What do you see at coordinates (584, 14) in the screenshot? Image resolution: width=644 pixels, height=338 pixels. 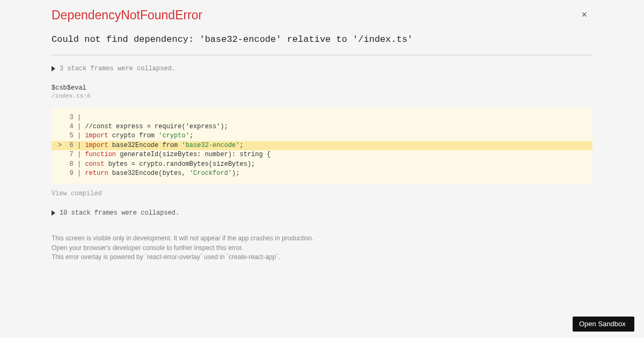 I see `close-button: ×` at bounding box center [584, 14].